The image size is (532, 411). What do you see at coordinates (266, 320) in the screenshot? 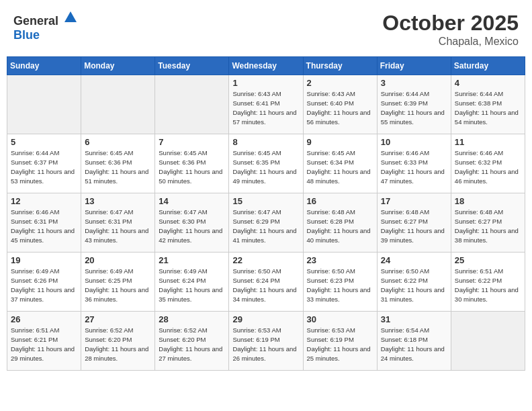
I see `day-number: 29` at bounding box center [266, 320].